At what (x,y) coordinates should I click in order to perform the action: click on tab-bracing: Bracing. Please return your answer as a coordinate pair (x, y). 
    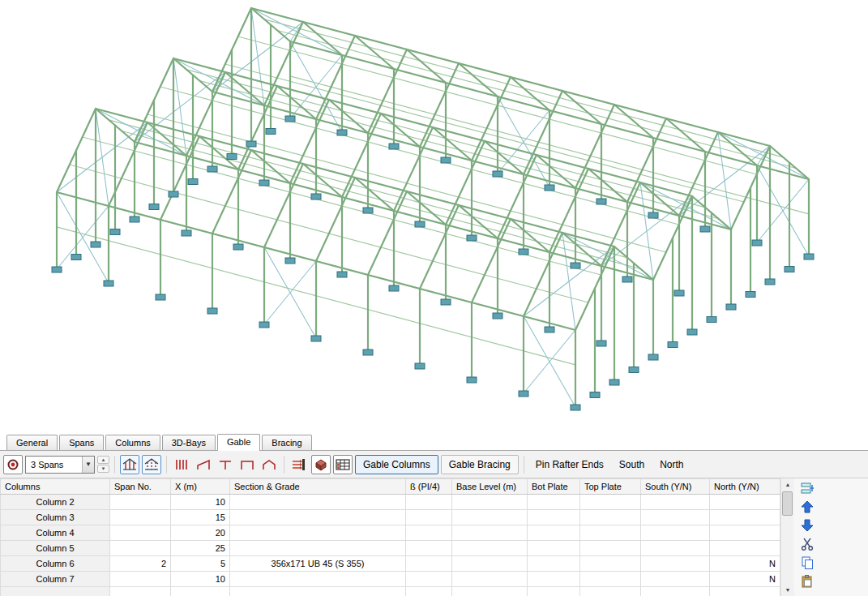
    Looking at the image, I should click on (287, 443).